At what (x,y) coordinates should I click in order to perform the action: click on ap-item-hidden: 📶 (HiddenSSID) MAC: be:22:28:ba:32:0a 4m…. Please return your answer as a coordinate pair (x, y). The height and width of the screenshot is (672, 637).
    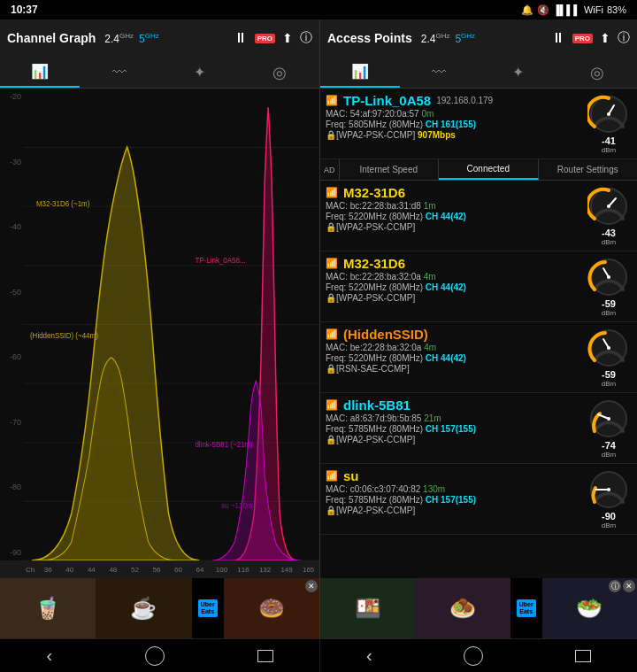
    Looking at the image, I should click on (479, 358).